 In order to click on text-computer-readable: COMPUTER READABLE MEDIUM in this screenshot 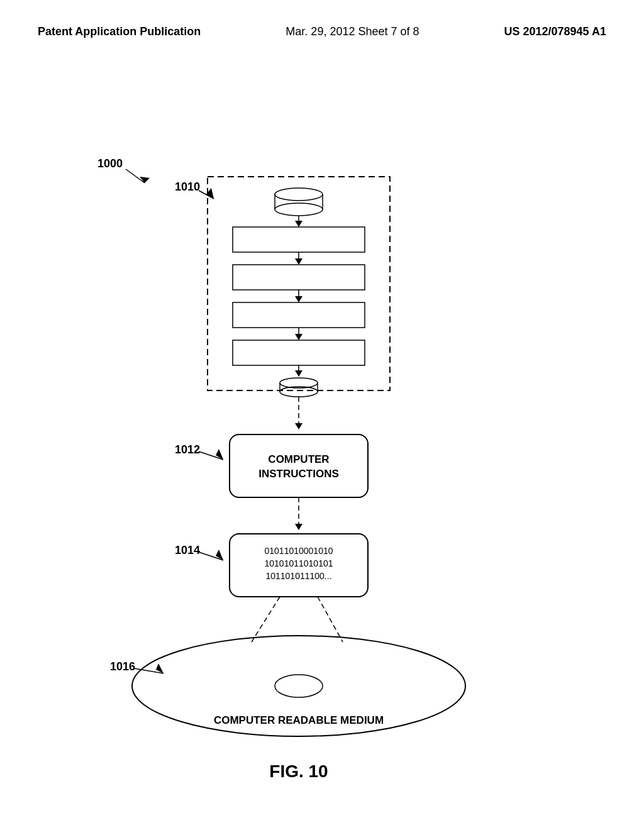, I will do `click(299, 721)`.